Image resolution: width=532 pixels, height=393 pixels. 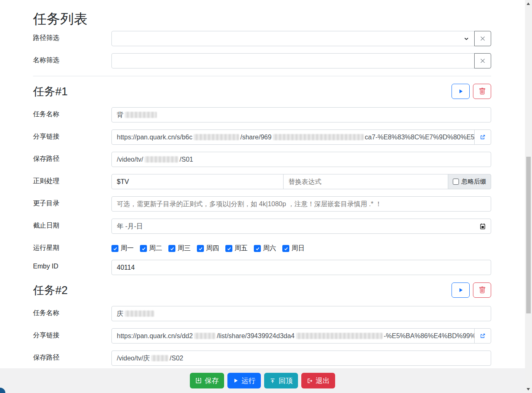 I want to click on task2-run-button, so click(x=461, y=290).